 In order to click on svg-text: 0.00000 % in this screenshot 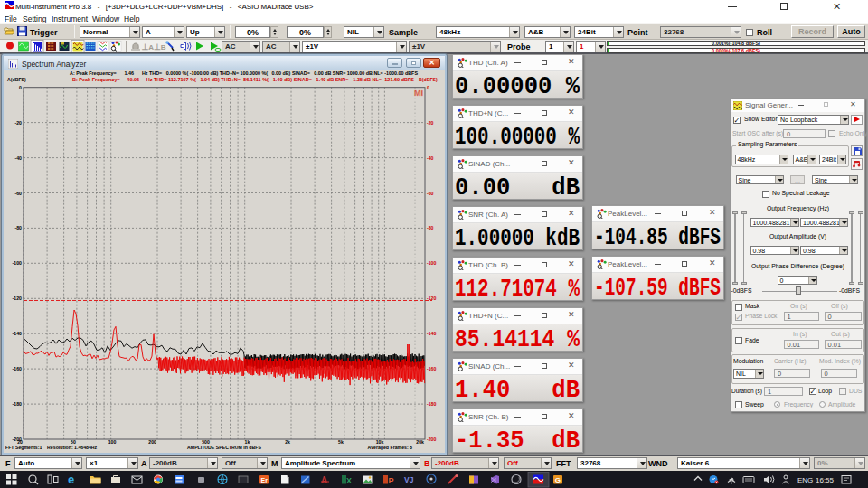, I will do `click(517, 85)`.